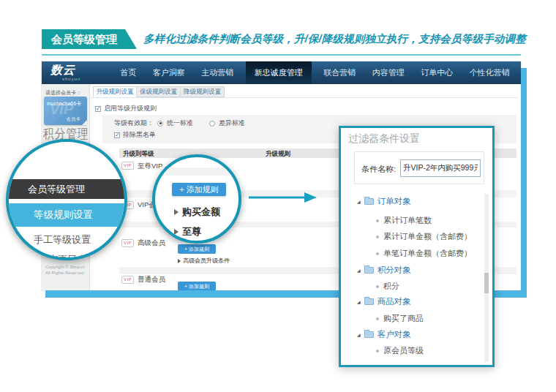 Image resolution: width=556 pixels, height=392 pixels. What do you see at coordinates (388, 73) in the screenshot?
I see `nav-item-content-management: 内容管理` at bounding box center [388, 73].